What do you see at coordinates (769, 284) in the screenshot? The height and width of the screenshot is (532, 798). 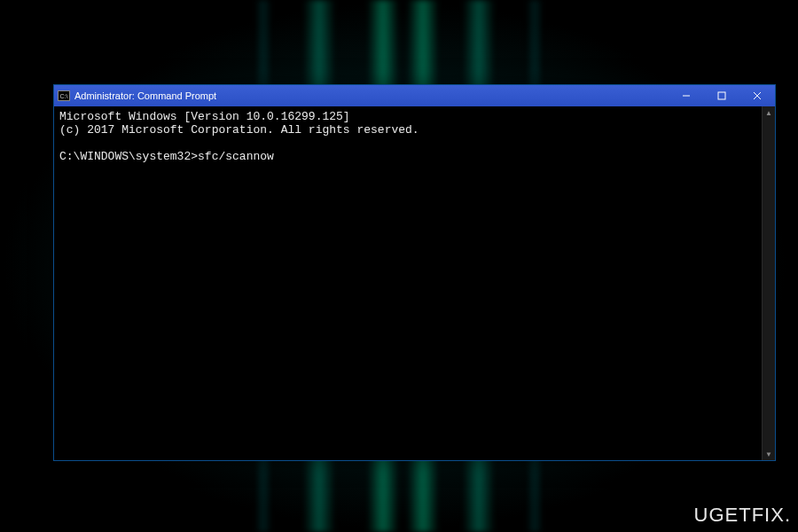 I see `scroll-track` at bounding box center [769, 284].